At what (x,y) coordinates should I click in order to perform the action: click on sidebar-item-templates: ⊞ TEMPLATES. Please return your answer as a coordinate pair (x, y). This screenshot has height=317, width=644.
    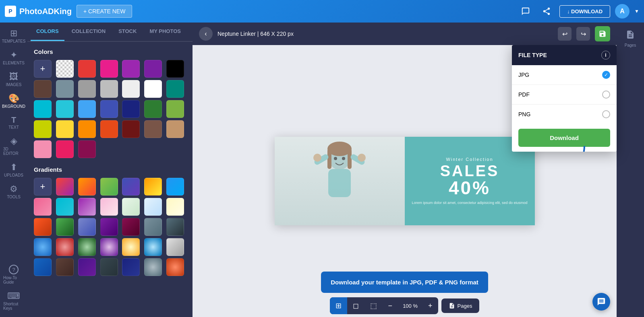
    Looking at the image, I should click on (14, 36).